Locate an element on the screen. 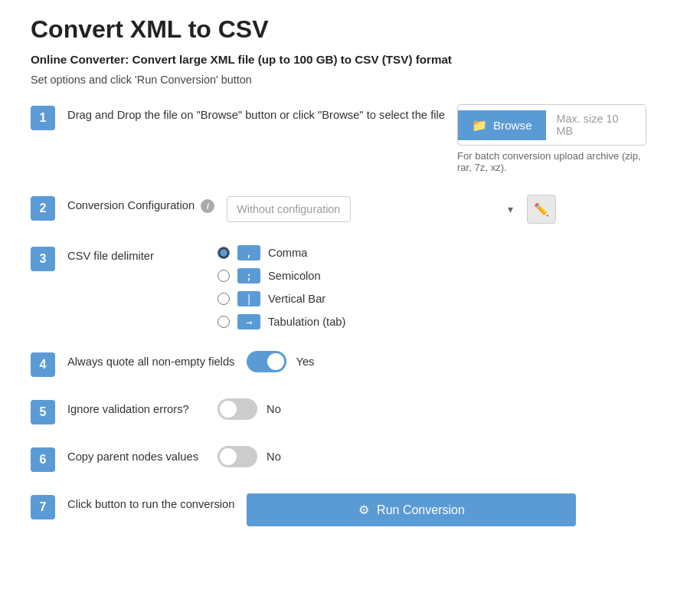  step-2-label: Conversion Configuration i is located at coordinates (141, 204).